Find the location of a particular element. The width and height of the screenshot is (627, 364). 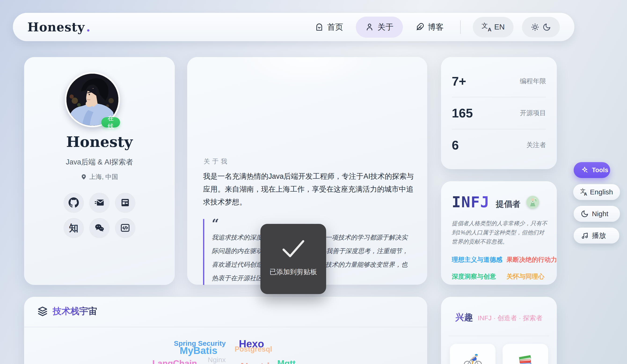

personality-header: INFJ 提倡者 is located at coordinates (499, 202).